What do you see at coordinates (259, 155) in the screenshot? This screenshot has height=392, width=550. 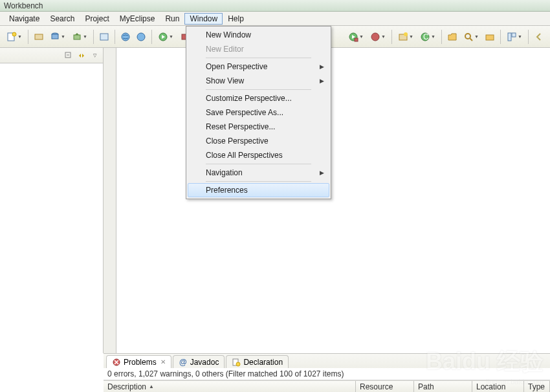 I see `menu-close-all-perspectives: Close All Perspectives` at bounding box center [259, 155].